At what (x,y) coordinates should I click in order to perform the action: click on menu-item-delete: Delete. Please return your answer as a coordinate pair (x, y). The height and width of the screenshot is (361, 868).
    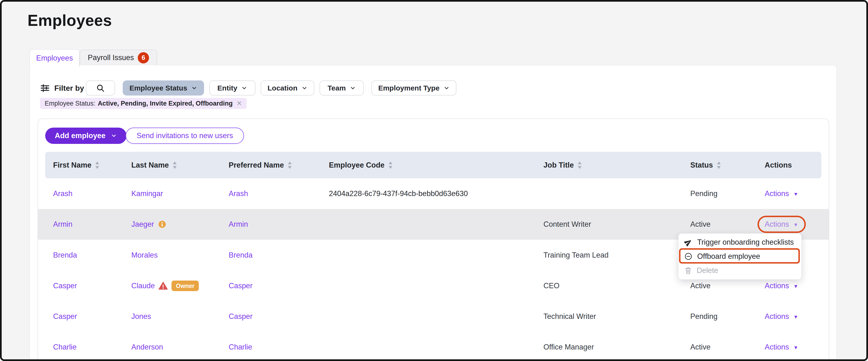
    Looking at the image, I should click on (740, 271).